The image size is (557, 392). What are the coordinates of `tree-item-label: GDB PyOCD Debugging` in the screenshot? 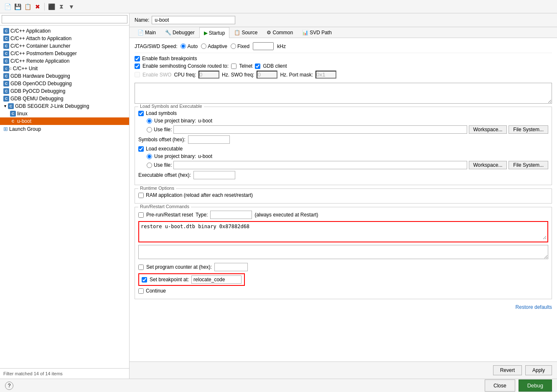 It's located at (38, 91).